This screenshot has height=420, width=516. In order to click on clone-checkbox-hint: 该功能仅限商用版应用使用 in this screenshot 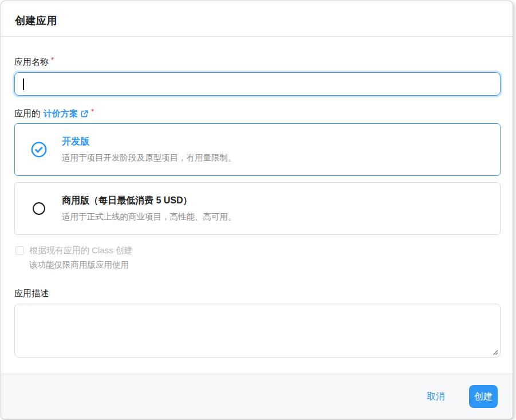, I will do `click(265, 265)`.